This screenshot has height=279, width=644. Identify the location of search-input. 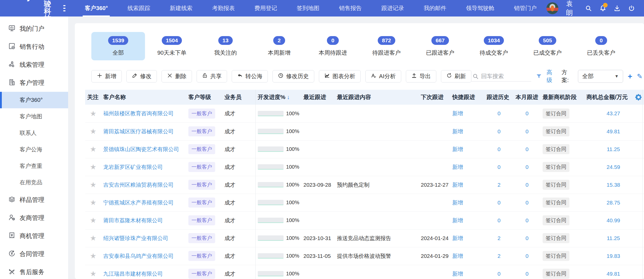
(506, 76).